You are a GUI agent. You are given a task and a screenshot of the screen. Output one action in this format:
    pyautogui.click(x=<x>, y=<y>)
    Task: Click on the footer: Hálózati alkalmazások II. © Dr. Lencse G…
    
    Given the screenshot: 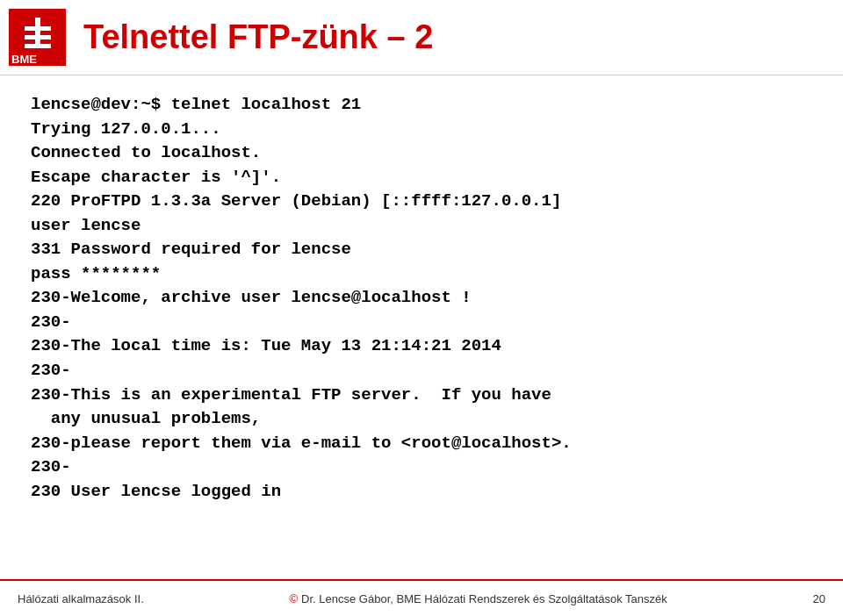 What is the action you would take?
    pyautogui.click(x=422, y=598)
    